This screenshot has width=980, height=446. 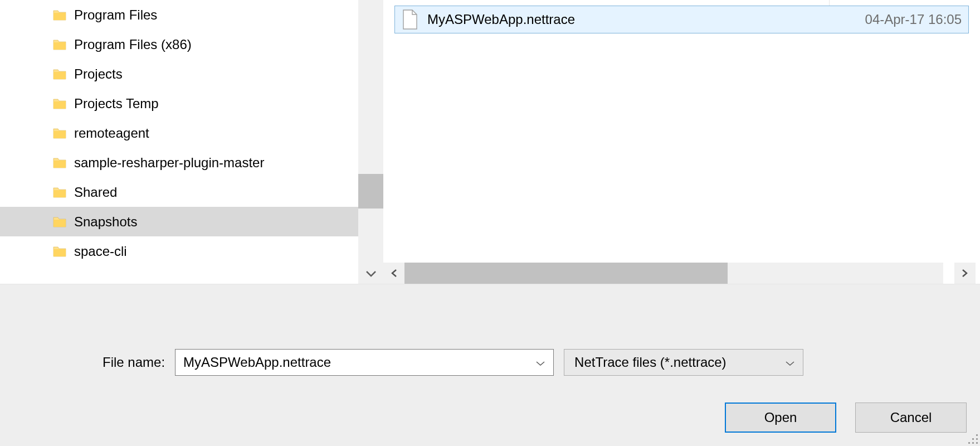 What do you see at coordinates (684, 362) in the screenshot?
I see `file-type-filter: NetTrace files (*.nettrace)` at bounding box center [684, 362].